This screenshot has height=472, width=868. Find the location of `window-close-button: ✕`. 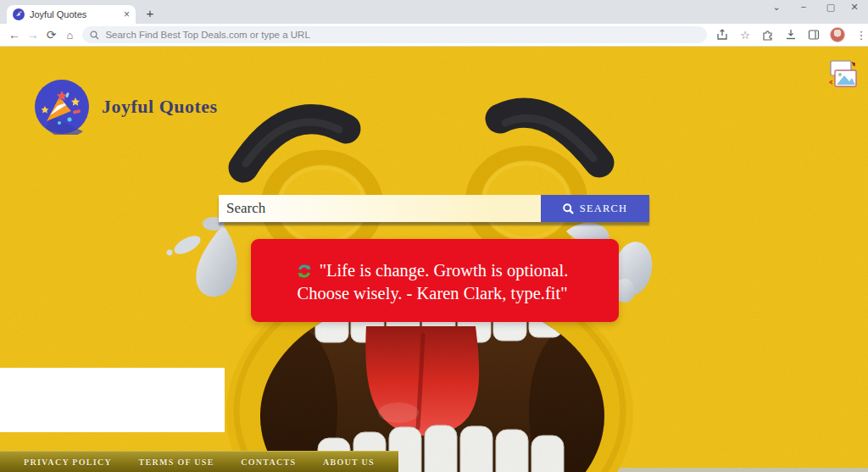

window-close-button: ✕ is located at coordinates (854, 7).